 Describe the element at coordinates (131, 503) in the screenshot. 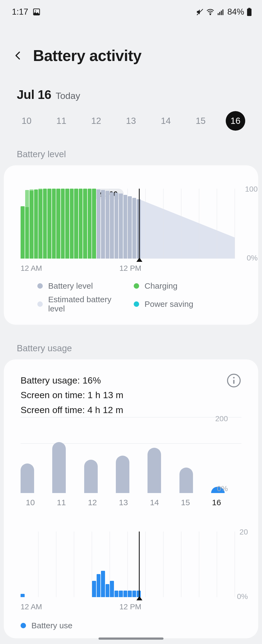

I see `daily-xlabels: 10111213141516` at that location.